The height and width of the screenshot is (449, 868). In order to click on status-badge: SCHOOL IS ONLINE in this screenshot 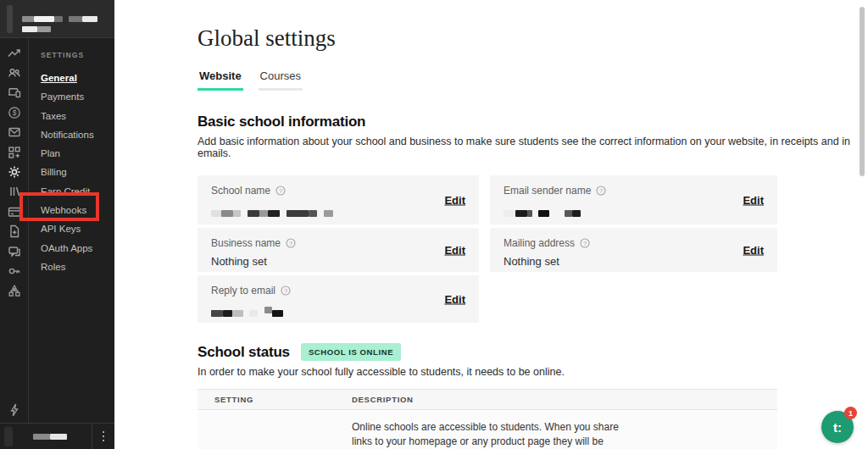, I will do `click(351, 352)`.